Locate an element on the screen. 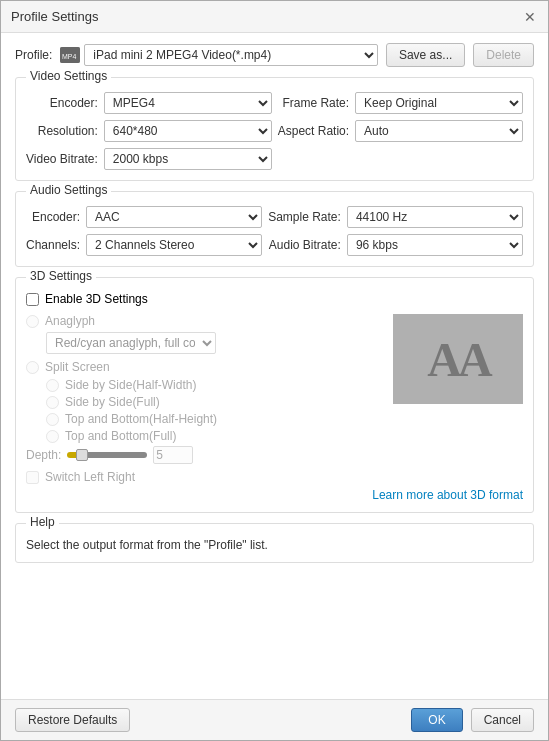  audio-settings-content: Encoder: AACMP3 Sample Rate: 44100 Hz220… is located at coordinates (274, 229).